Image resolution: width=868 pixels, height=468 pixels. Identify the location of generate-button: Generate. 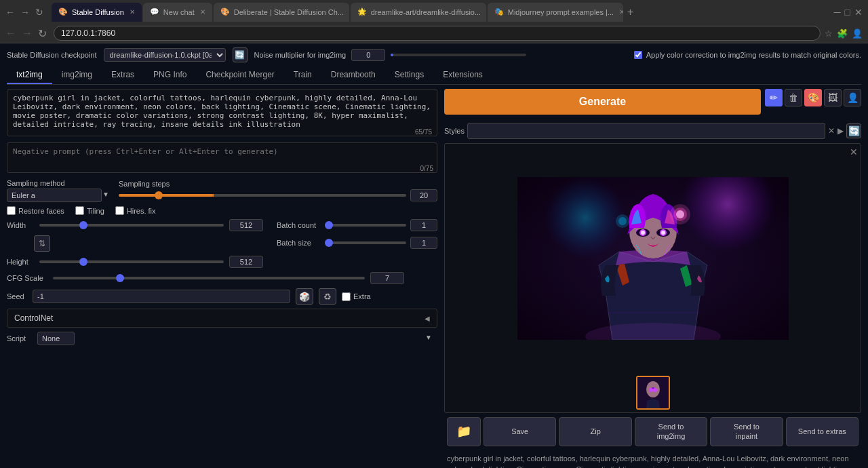
(602, 102).